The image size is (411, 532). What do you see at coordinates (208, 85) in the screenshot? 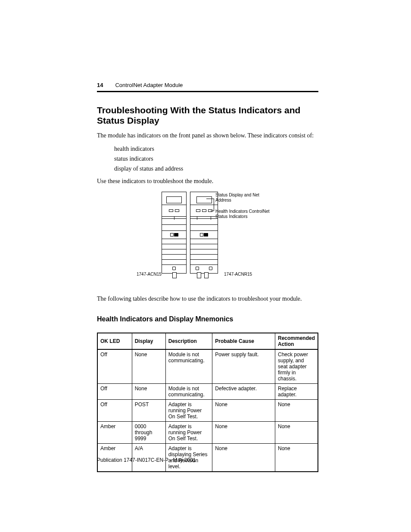
I see `page-header: 14 ControlNet Adapter Module` at bounding box center [208, 85].